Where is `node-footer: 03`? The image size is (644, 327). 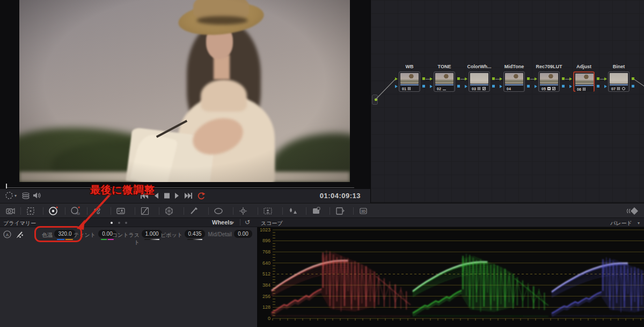 node-footer: 03 is located at coordinates (479, 89).